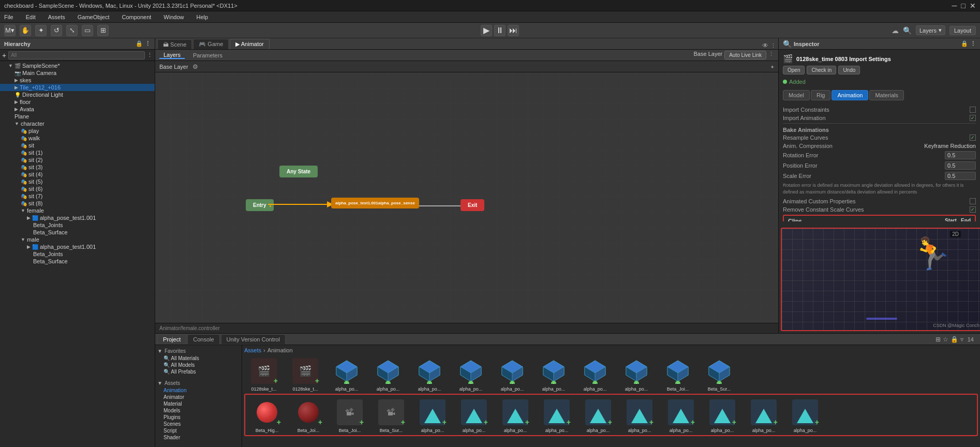  What do you see at coordinates (94, 17) in the screenshot?
I see `menu-gameobject: GameObject` at bounding box center [94, 17].